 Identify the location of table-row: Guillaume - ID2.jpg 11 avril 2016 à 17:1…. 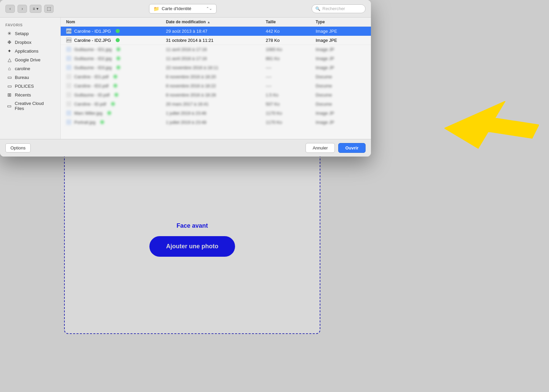
(216, 59).